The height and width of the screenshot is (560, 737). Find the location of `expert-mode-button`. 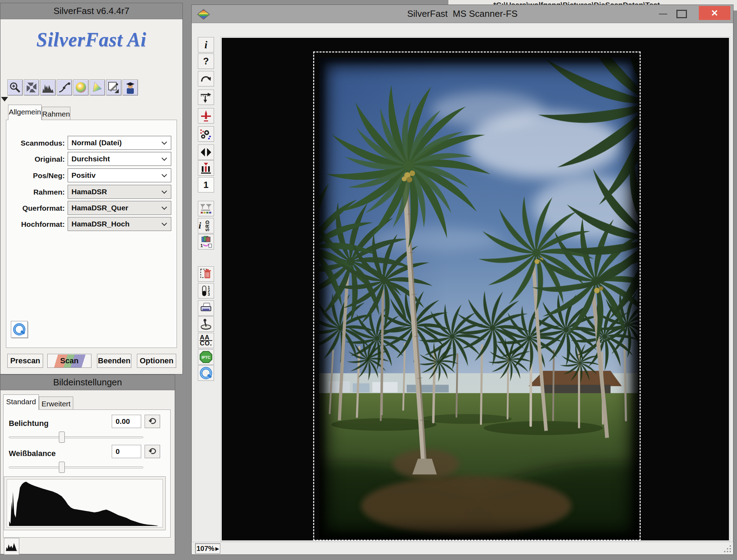

expert-mode-button is located at coordinates (130, 88).